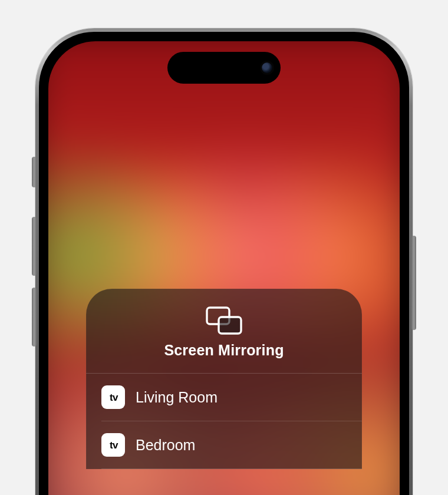  Describe the element at coordinates (34, 172) in the screenshot. I see `mute-switch` at that location.